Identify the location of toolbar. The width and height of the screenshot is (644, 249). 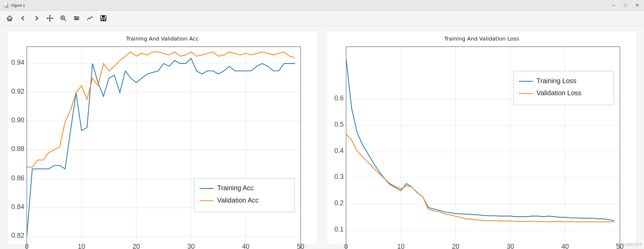
(322, 18).